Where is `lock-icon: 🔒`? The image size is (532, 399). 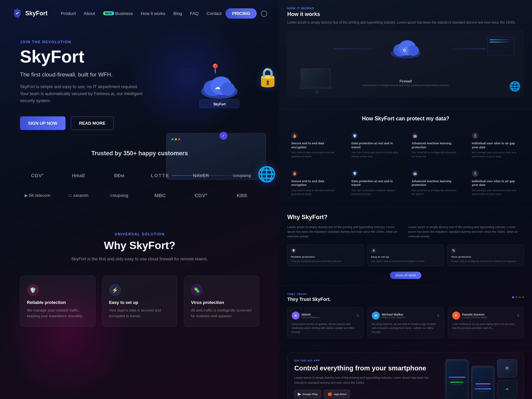
lock-icon: 🔒 is located at coordinates (268, 77).